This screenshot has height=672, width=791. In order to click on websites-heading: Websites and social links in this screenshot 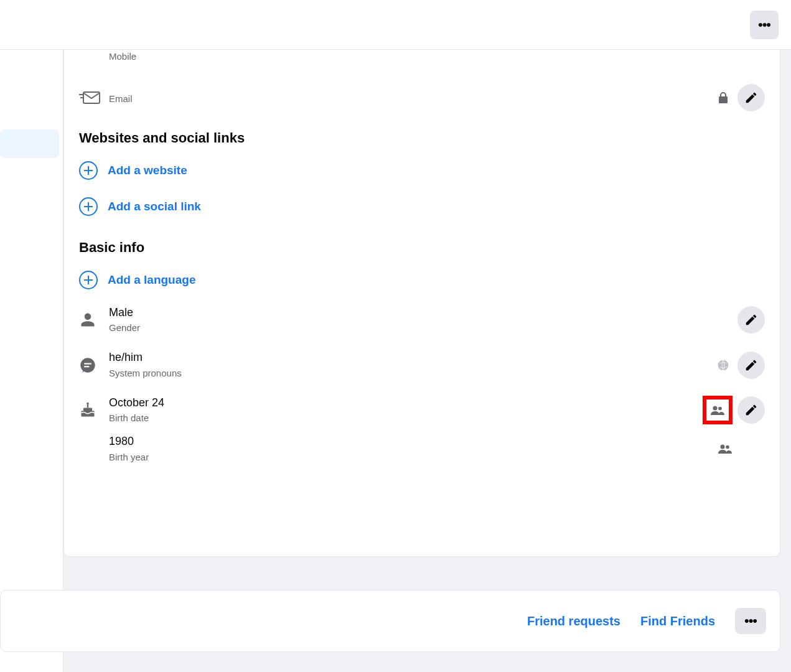, I will do `click(422, 138)`.